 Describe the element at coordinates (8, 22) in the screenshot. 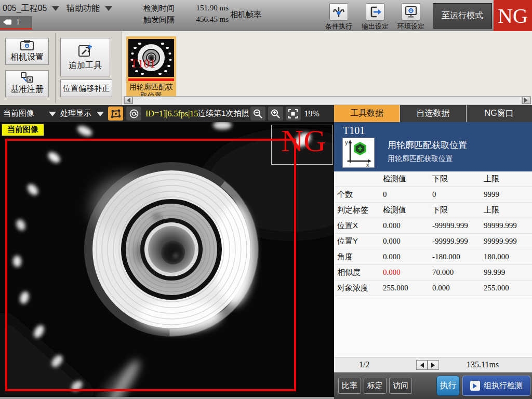

I see `video-camera-icon` at that location.